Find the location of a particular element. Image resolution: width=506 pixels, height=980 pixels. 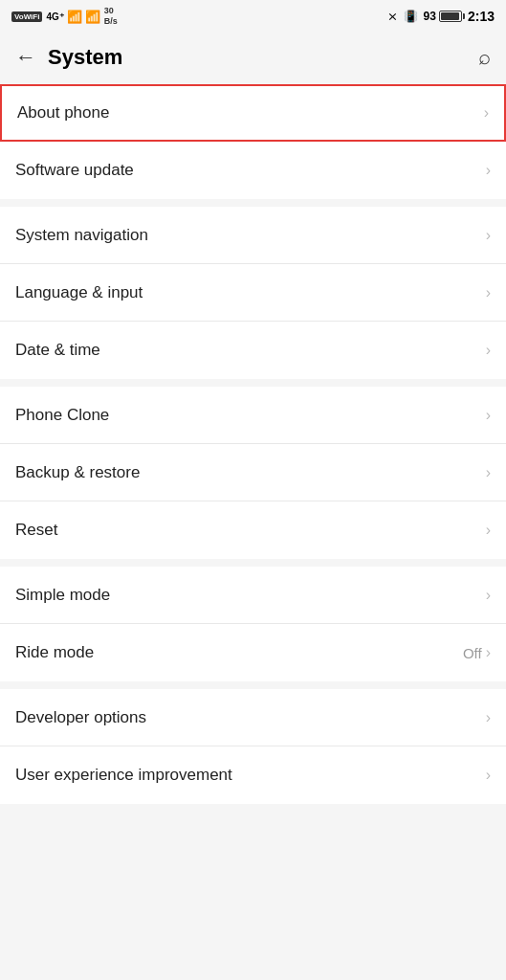

menu-group-group5: Developer options›User experience improv… is located at coordinates (253, 746).